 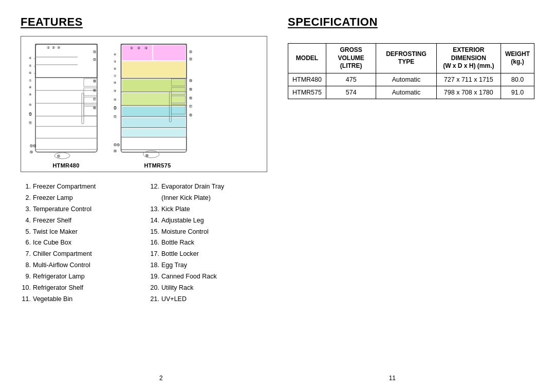 What do you see at coordinates (80, 277) in the screenshot?
I see `list-item: 9.Refrigerator Lamp` at bounding box center [80, 277].